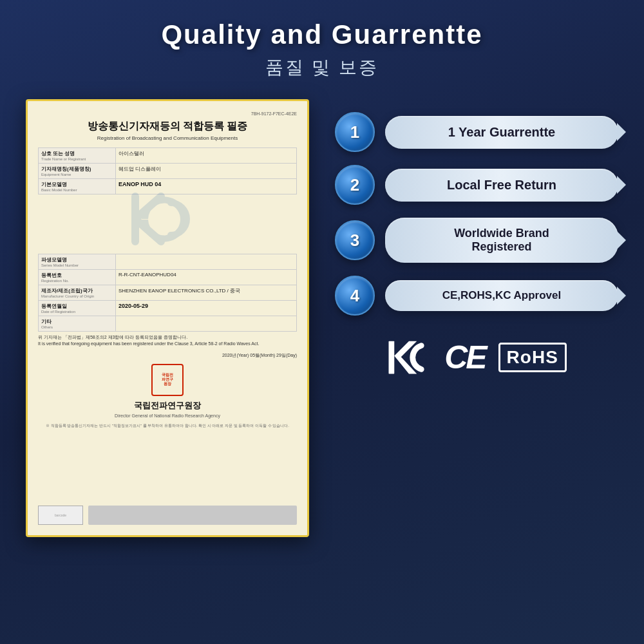  What do you see at coordinates (77, 281) in the screenshot?
I see `cert-label-5-en: Registration No.` at bounding box center [77, 281].